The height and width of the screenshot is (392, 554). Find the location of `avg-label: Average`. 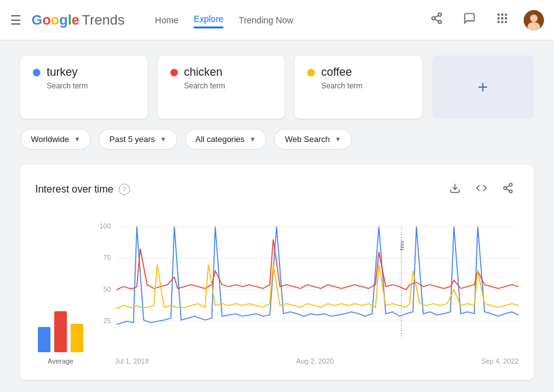

avg-label: Average is located at coordinates (61, 361).